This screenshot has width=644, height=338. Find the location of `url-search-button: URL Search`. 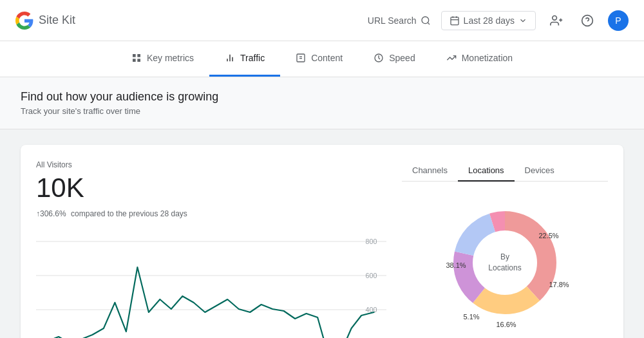

url-search-button: URL Search is located at coordinates (399, 21).